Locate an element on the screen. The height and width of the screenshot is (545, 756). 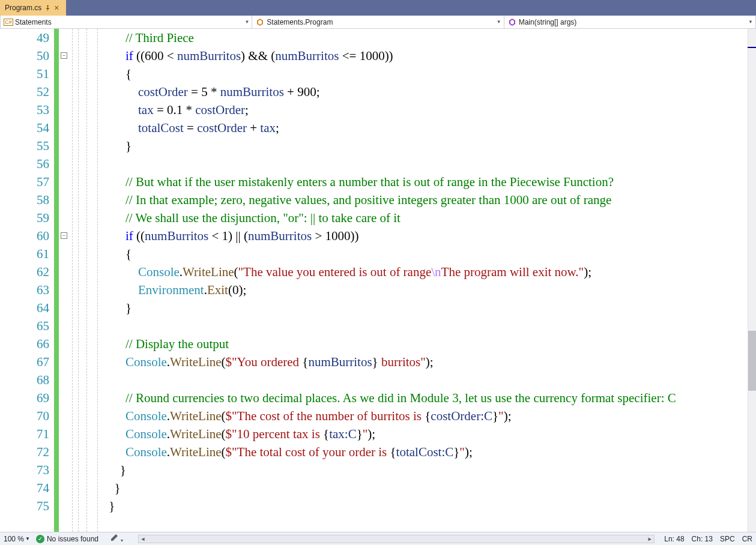
code-line: // We shall use the disjunction, "or": |… is located at coordinates (430, 218).